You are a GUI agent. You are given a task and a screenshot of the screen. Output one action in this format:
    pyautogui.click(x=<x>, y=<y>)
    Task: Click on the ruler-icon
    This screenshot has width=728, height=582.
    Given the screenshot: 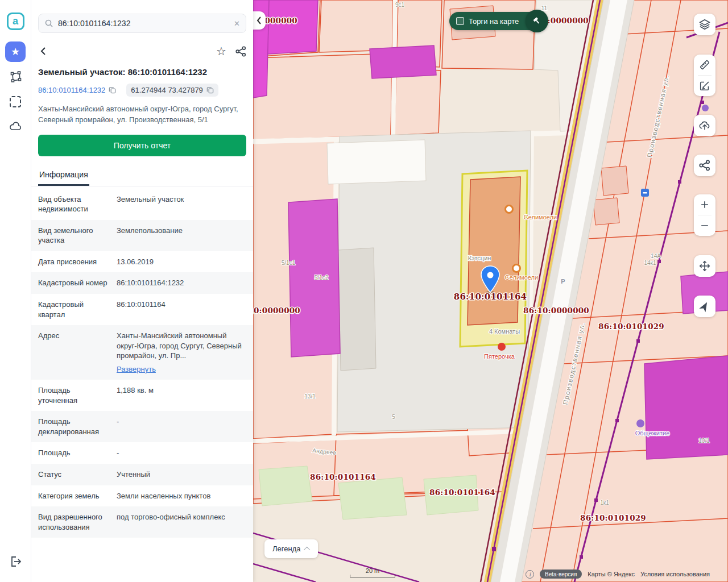 What is the action you would take?
    pyautogui.click(x=705, y=65)
    